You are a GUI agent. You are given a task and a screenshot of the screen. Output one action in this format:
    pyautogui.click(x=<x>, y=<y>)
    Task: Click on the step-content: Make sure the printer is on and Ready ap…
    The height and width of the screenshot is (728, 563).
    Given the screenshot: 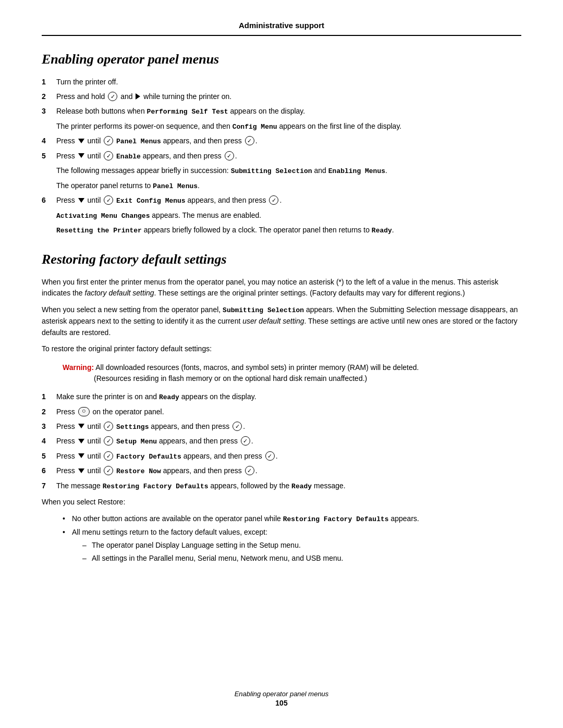 What is the action you would take?
    pyautogui.click(x=289, y=397)
    